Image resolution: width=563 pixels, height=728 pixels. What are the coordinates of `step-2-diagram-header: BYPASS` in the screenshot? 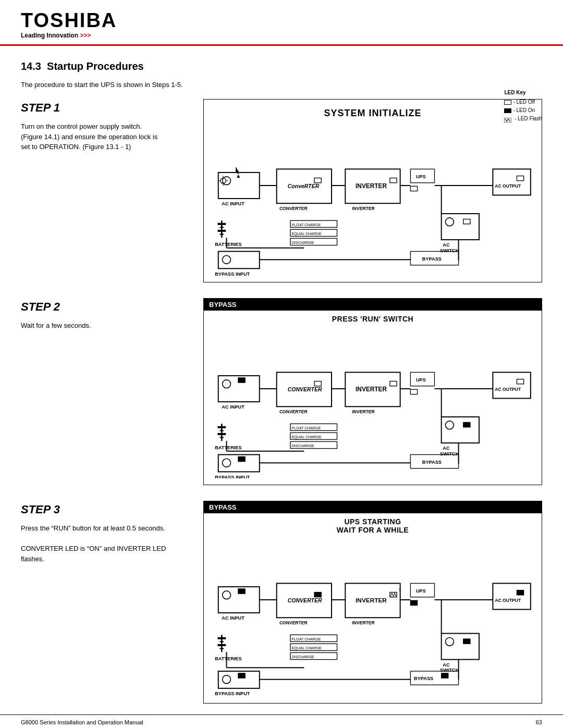 It's located at (373, 304).